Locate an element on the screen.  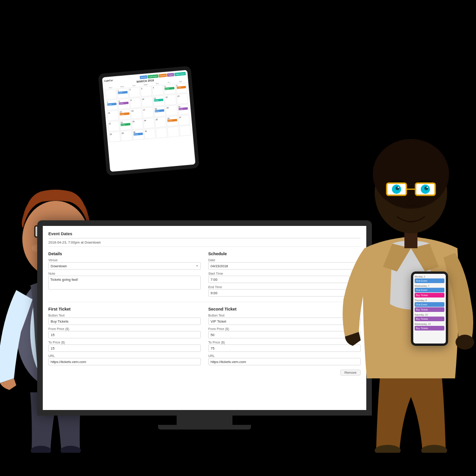
form-main-columns: Details Venue Downtown Note Tickets goin… is located at coordinates (205, 274).